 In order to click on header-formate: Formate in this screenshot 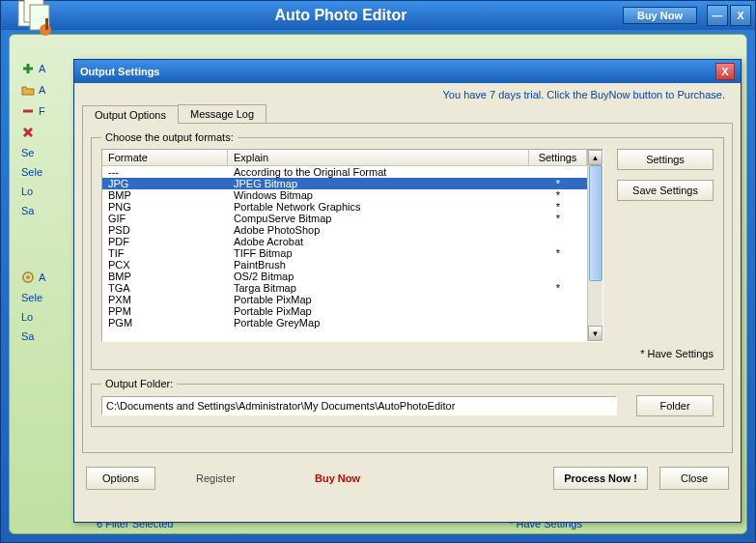, I will do `click(165, 157)`.